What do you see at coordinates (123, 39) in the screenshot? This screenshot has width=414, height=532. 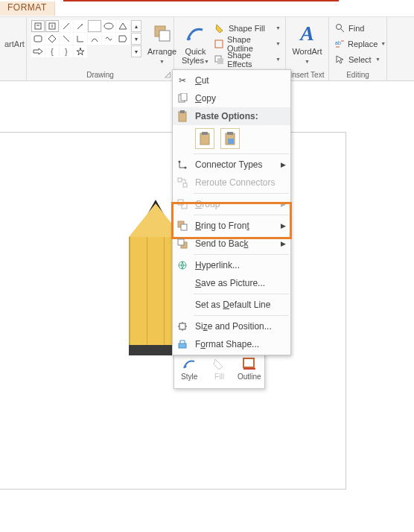 I see `shape-r3` at bounding box center [123, 39].